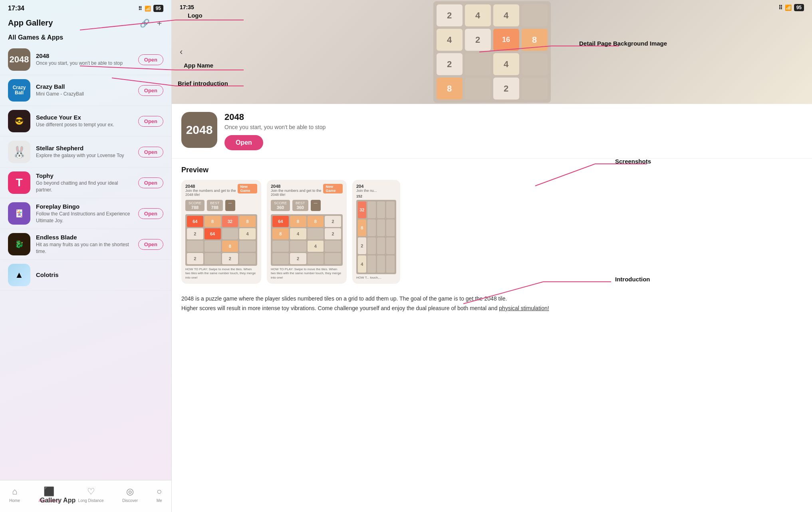 The width and height of the screenshot is (812, 512). I want to click on app-desc: Once you start, you won't be able to sto…, so click(84, 63).